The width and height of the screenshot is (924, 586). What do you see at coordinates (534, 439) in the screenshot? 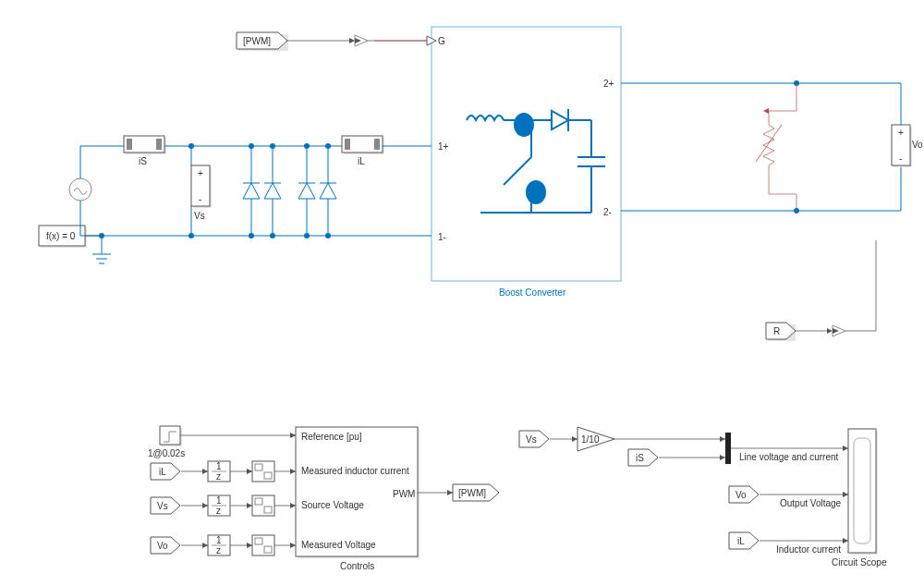
I see `scope-from-Vs: Vs` at bounding box center [534, 439].